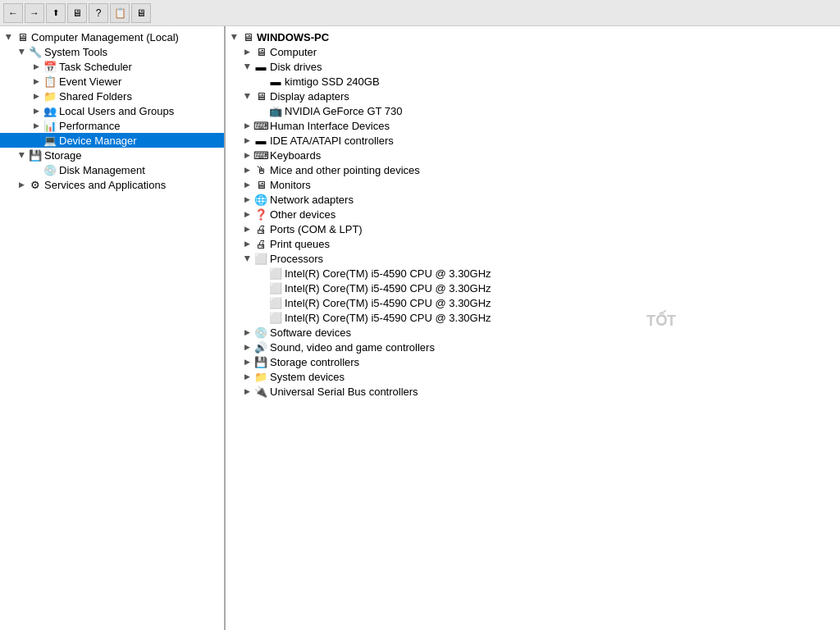 The image size is (840, 630). What do you see at coordinates (317, 230) in the screenshot?
I see `right-label-ports: Ports (COM & LPT)` at bounding box center [317, 230].